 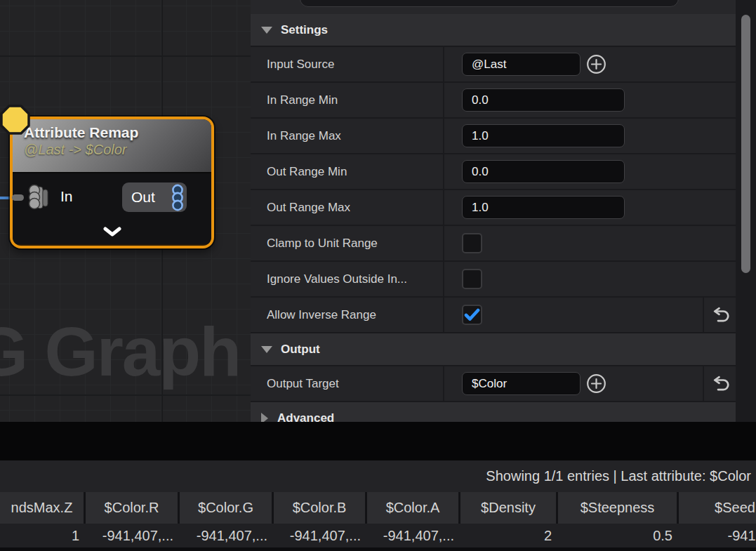 What do you see at coordinates (472, 314) in the screenshot?
I see `allow-inverse-range-checkbox` at bounding box center [472, 314].